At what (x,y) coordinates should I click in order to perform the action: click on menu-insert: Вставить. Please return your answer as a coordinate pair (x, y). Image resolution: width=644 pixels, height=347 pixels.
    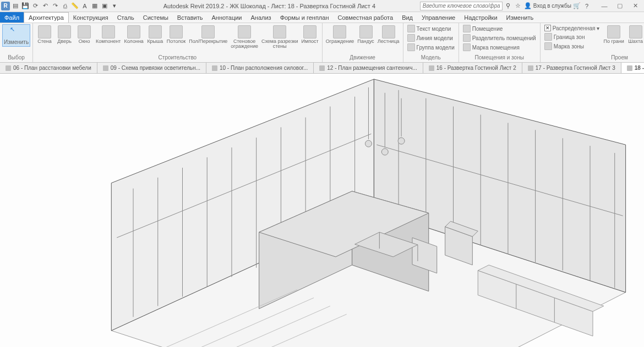
    Looking at the image, I should click on (190, 18).